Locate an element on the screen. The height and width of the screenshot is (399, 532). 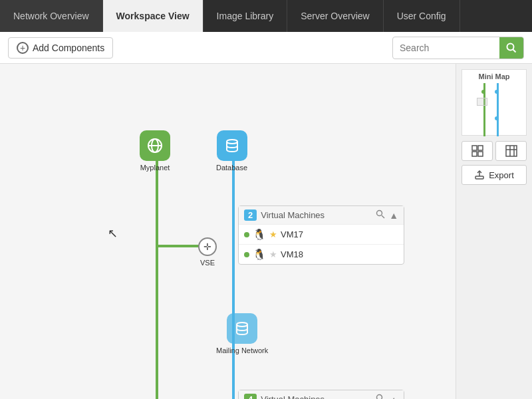
grid-button is located at coordinates (511, 151).